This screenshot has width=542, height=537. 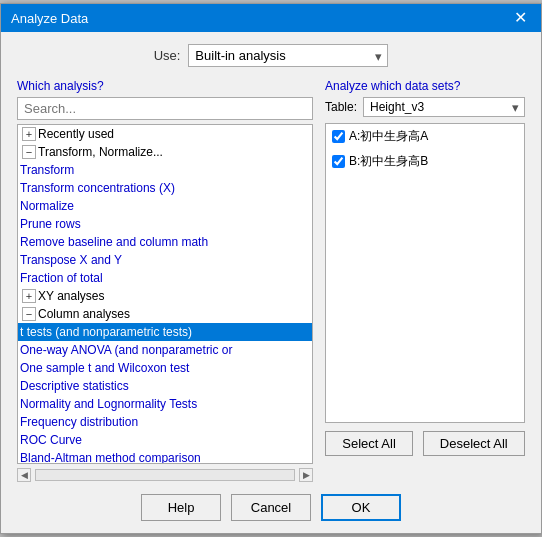 What do you see at coordinates (338, 162) in the screenshot?
I see `dataset-checkbox-b-dataset` at bounding box center [338, 162].